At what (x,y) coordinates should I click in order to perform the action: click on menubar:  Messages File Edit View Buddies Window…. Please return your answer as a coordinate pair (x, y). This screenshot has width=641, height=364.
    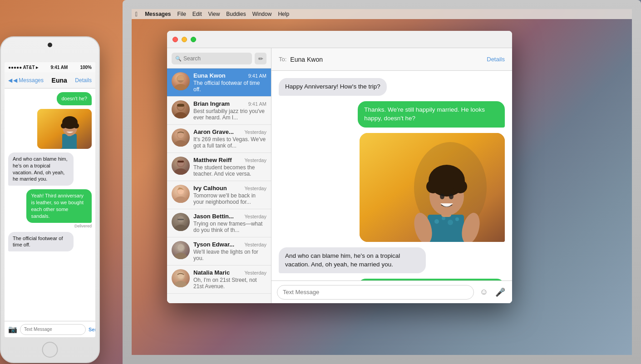
    Looking at the image, I should click on (382, 14).